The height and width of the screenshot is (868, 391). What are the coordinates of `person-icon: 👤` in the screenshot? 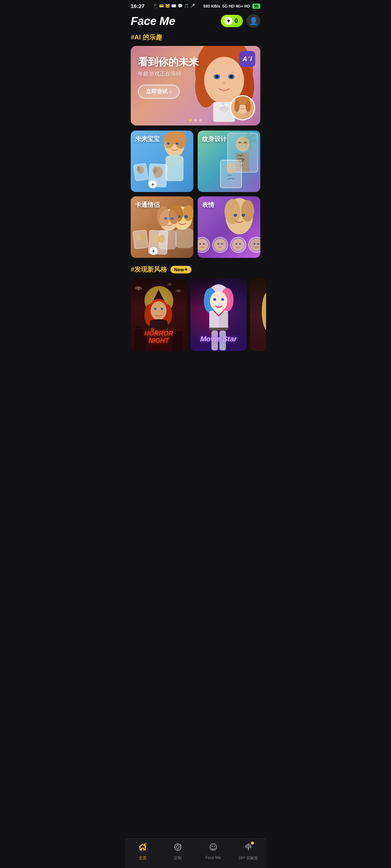 It's located at (253, 21).